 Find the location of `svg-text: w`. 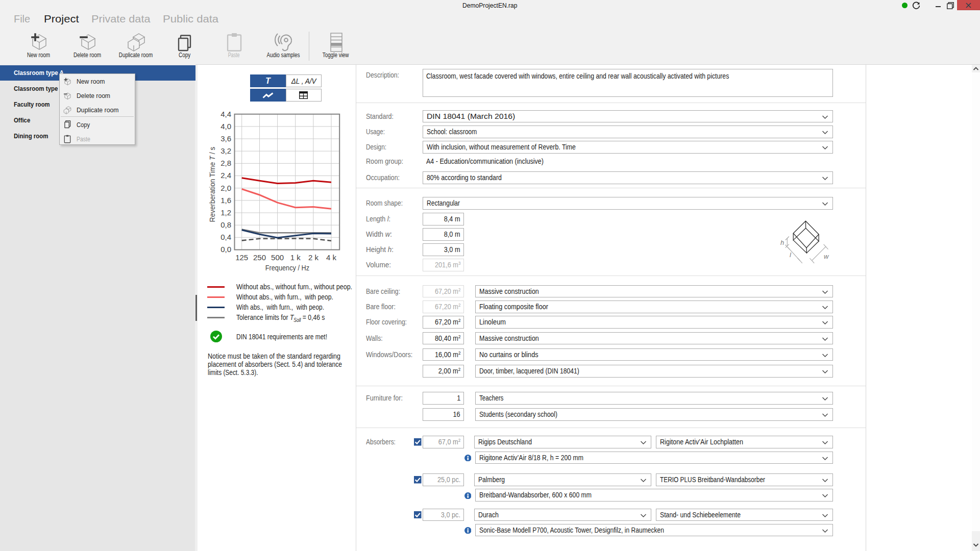

svg-text: w is located at coordinates (827, 256).